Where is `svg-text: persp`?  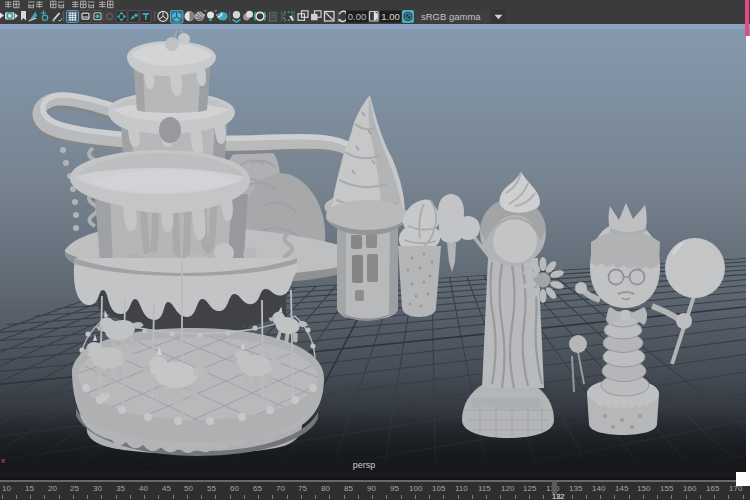 svg-text: persp is located at coordinates (364, 465).